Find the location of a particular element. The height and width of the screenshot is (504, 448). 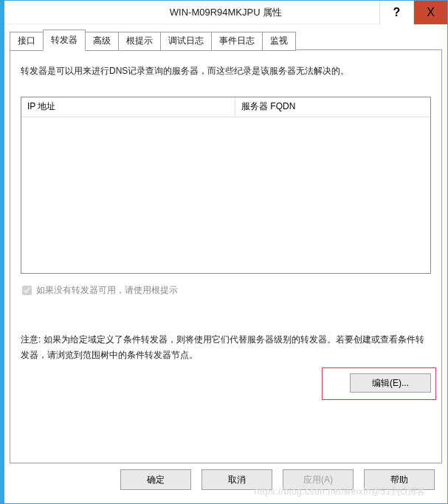

tab-event-log: 事件日志 is located at coordinates (237, 41).